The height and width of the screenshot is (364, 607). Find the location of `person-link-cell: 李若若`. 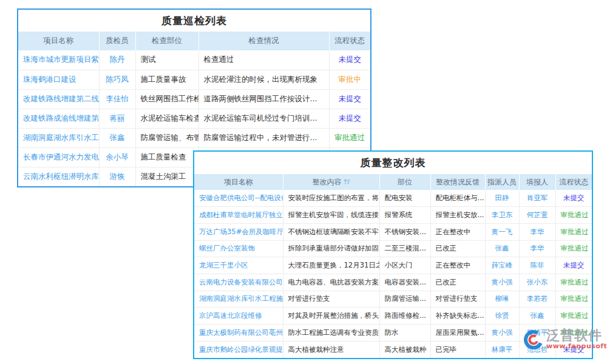

person-link-cell: 李若若 is located at coordinates (537, 299).